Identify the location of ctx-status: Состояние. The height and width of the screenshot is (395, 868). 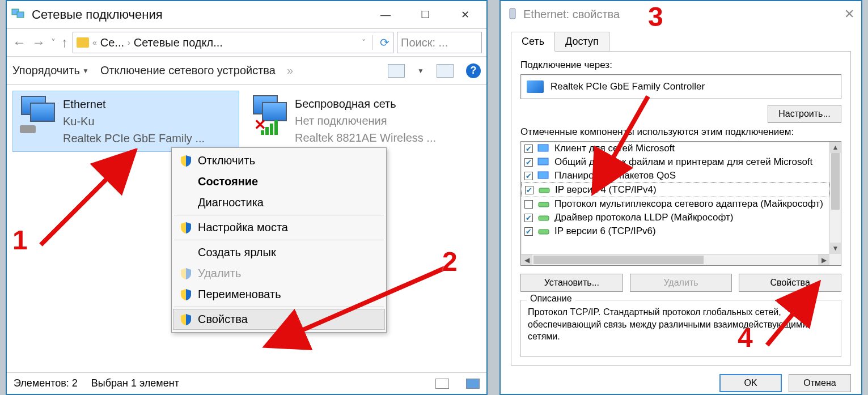
(279, 181).